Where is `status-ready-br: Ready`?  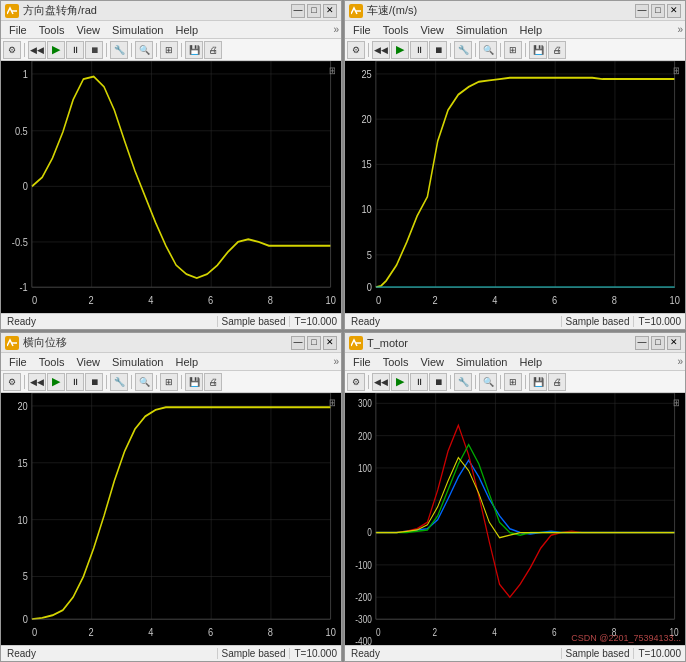
status-ready-br: Ready is located at coordinates (453, 654).